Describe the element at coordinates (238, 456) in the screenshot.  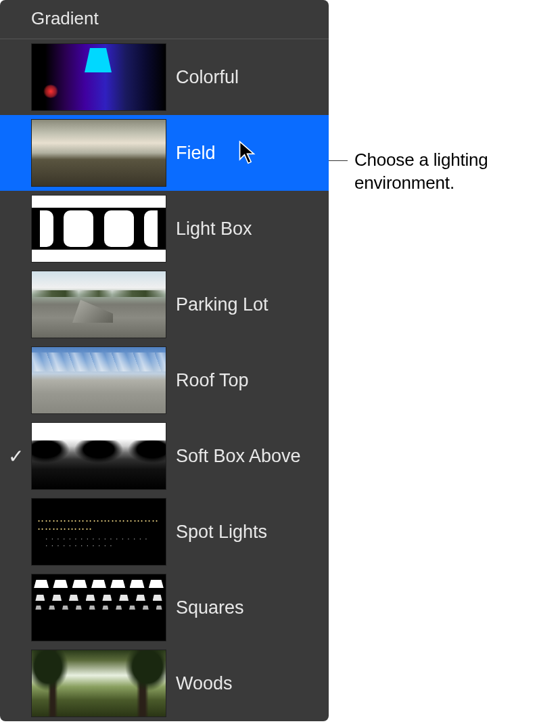
I see `environment-item-label: Soft Box Above` at that location.